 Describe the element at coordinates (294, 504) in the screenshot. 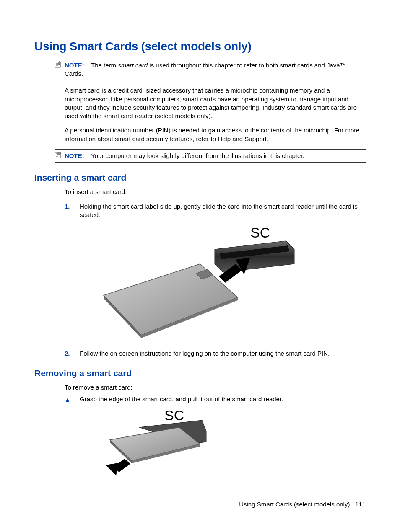

I see `footer-text: Using Smart Cards (select models only)` at that location.